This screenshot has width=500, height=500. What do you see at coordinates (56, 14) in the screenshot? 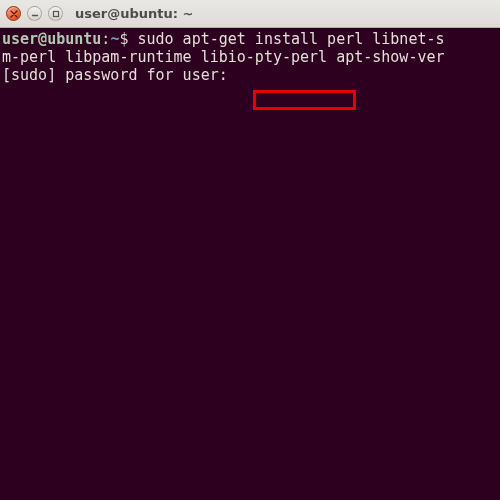
I see `maximize-button` at bounding box center [56, 14].